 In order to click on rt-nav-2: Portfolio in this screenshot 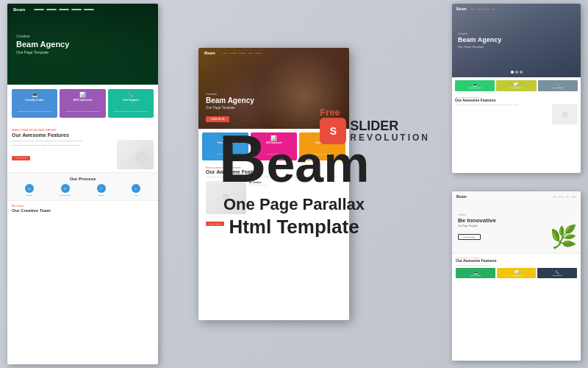, I will do `click(479, 9)`.